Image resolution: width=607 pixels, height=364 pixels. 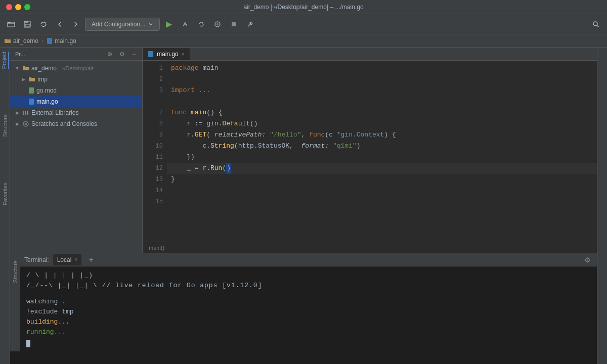 What do you see at coordinates (382, 68) in the screenshot?
I see `code-line-1: package main` at bounding box center [382, 68].